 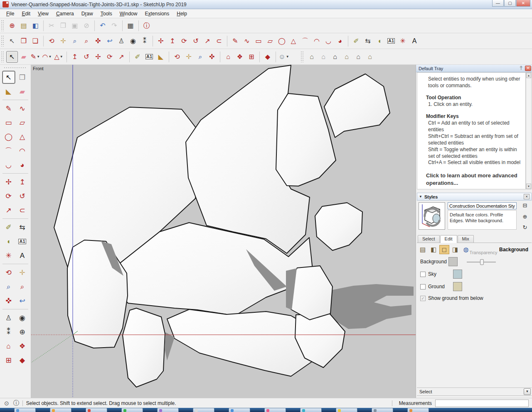 What do you see at coordinates (433, 250) in the screenshot?
I see `face-settings-icon: ◧` at bounding box center [433, 250].